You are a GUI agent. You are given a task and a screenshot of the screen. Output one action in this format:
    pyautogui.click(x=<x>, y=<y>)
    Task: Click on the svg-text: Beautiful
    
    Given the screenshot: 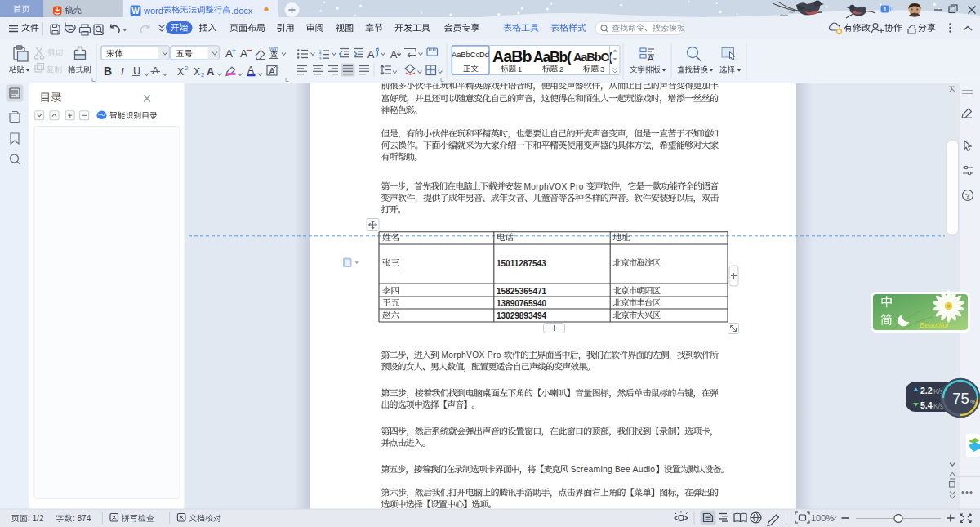 What is the action you would take?
    pyautogui.click(x=934, y=325)
    